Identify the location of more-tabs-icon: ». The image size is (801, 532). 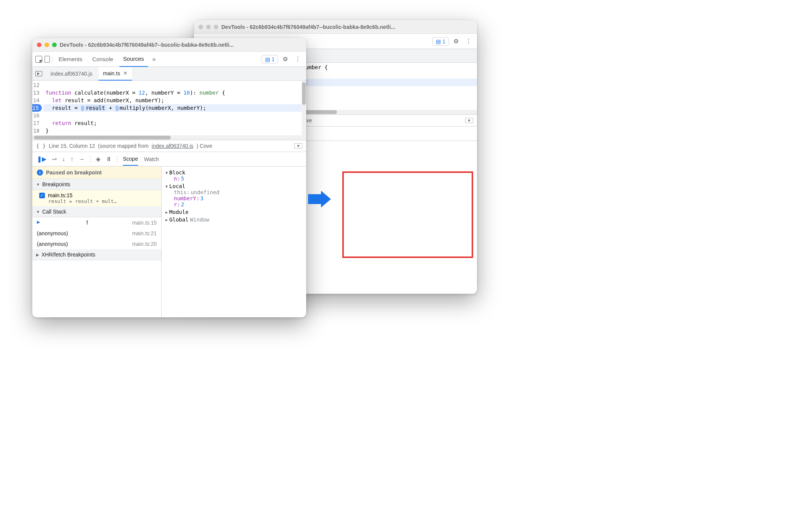
(154, 59).